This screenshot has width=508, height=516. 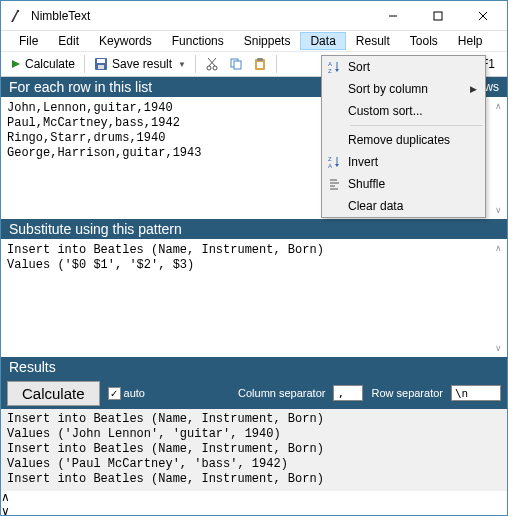 I want to click on dropdown-clear-data: Clear data, so click(x=404, y=206).